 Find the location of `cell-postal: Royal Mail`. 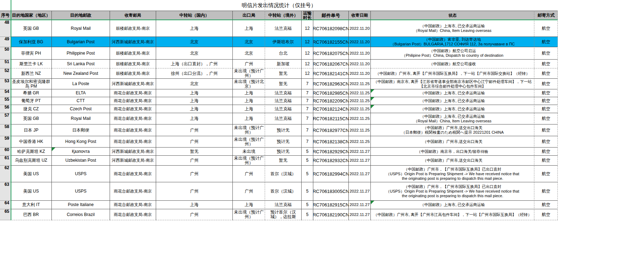

cell-postal: Royal Mail is located at coordinates (81, 28).